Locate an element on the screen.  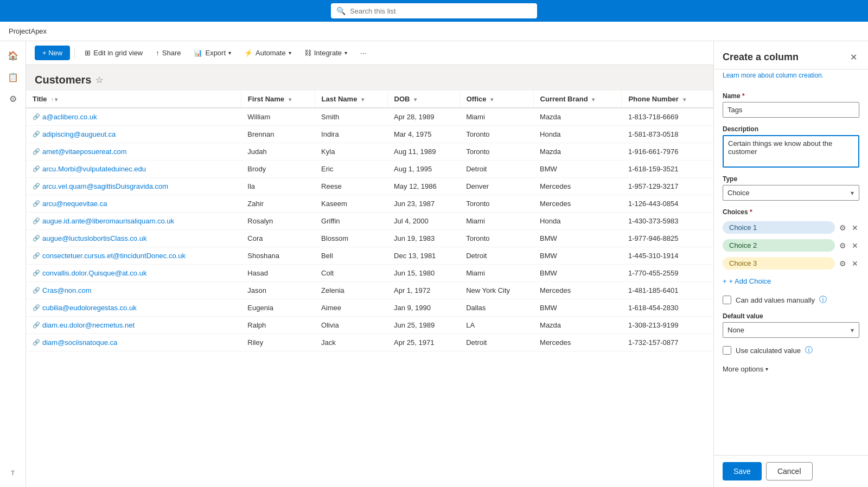
more-options-chevron-icon: ▾ is located at coordinates (767, 369).